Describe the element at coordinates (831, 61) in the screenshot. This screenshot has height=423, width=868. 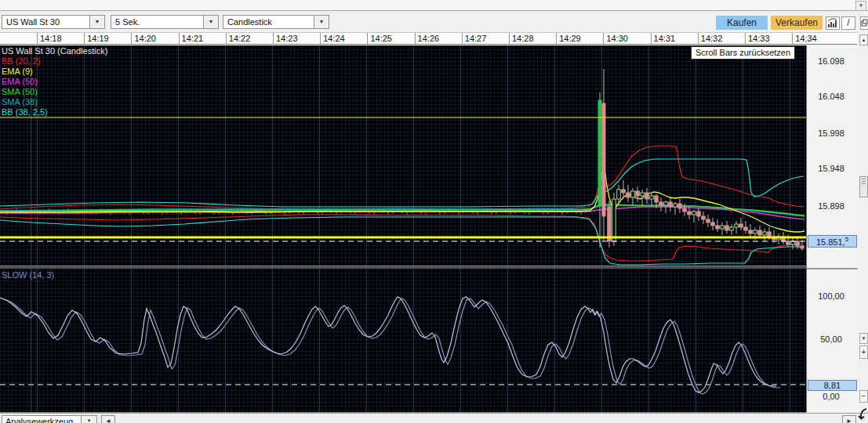
I see `axis-label: 16.098` at that location.